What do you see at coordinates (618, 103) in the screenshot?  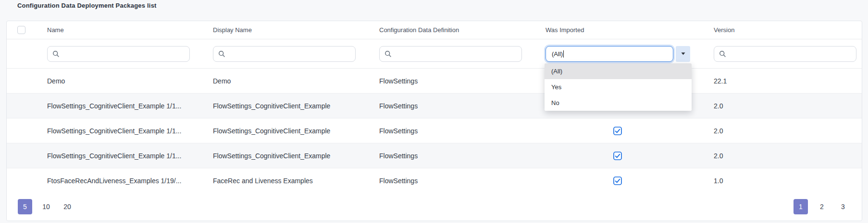 I see `dropdown-option: No` at bounding box center [618, 103].